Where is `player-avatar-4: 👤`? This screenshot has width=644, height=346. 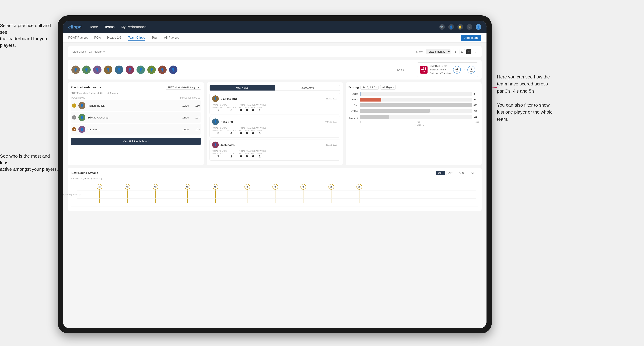 player-avatar-4: 👤 is located at coordinates (108, 70).